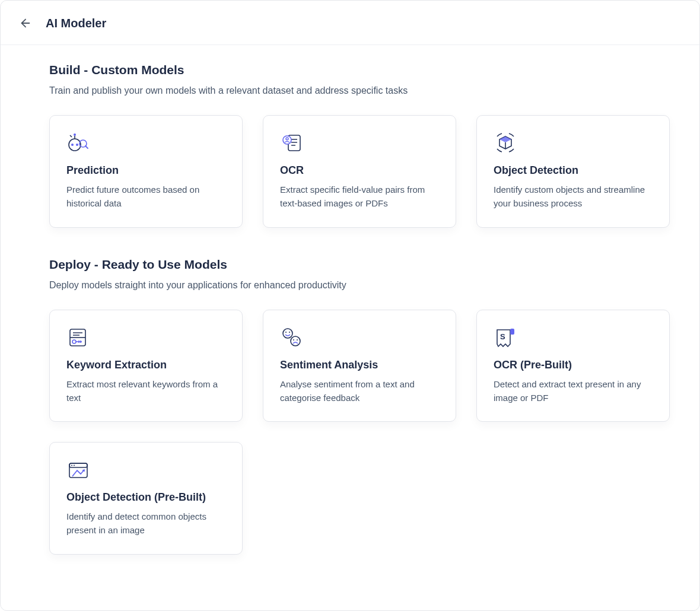 The width and height of the screenshot is (700, 611). I want to click on card-object-detection: Object Detection Identify custom objects…, so click(573, 171).